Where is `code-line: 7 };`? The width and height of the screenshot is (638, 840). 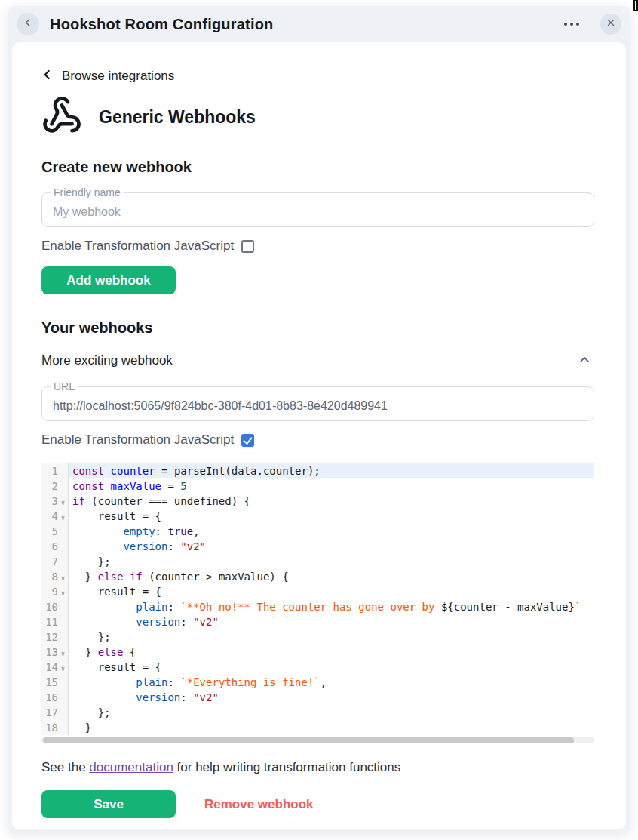 code-line: 7 }; is located at coordinates (318, 562).